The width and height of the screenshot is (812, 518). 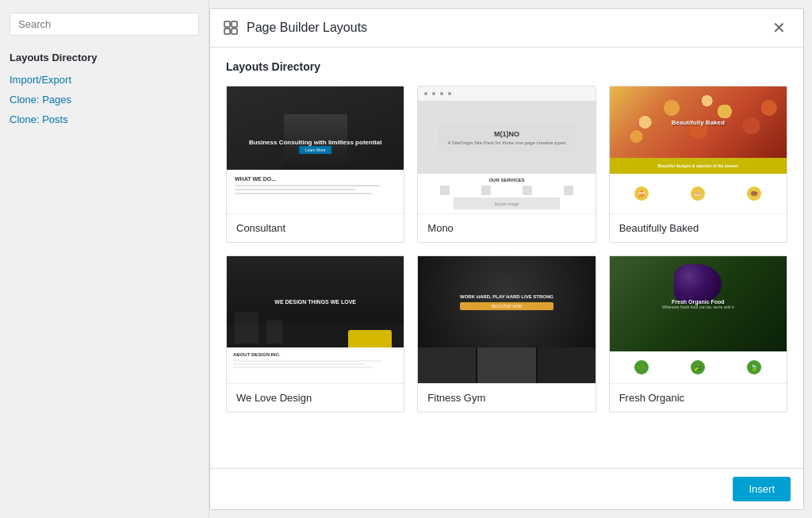 I want to click on modal-footer: Insert, so click(x=507, y=489).